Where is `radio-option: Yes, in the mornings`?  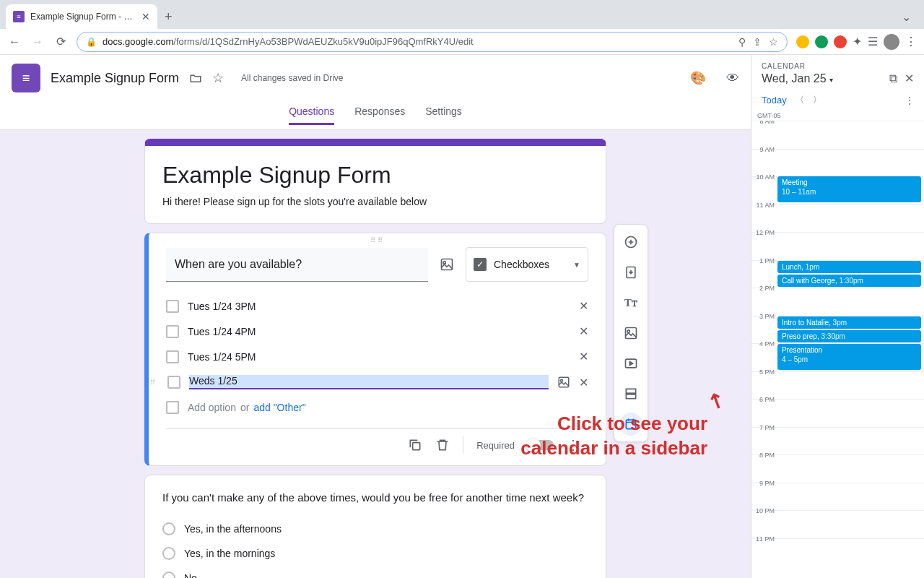 radio-option: Yes, in the mornings is located at coordinates (375, 553).